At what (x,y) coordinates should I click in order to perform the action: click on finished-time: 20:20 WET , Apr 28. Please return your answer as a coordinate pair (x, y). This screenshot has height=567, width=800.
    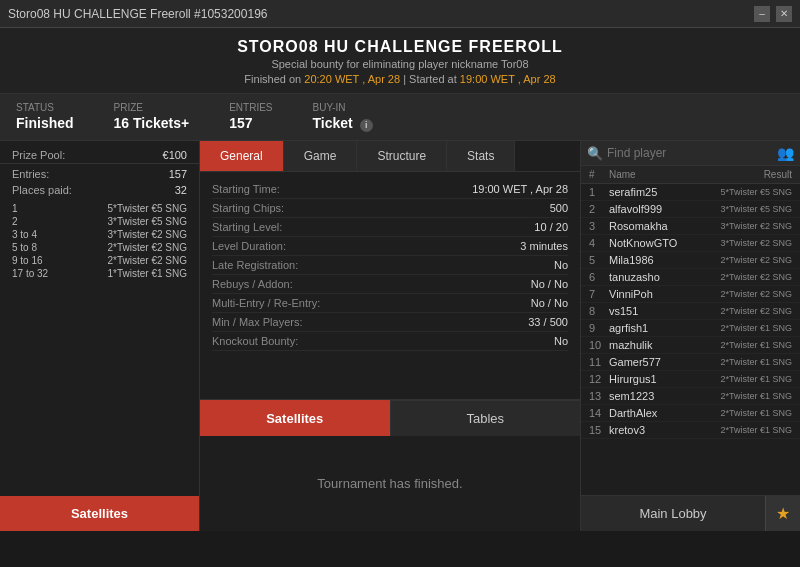
    Looking at the image, I should click on (352, 79).